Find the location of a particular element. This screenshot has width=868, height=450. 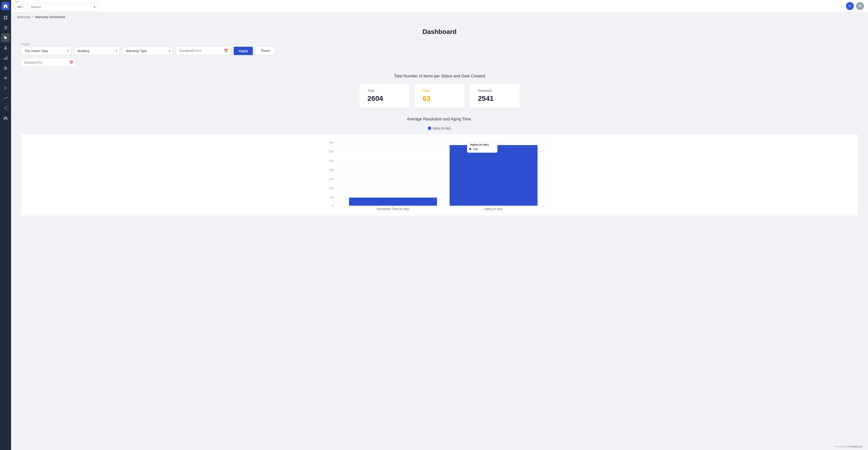

bar-resolution is located at coordinates (393, 202).